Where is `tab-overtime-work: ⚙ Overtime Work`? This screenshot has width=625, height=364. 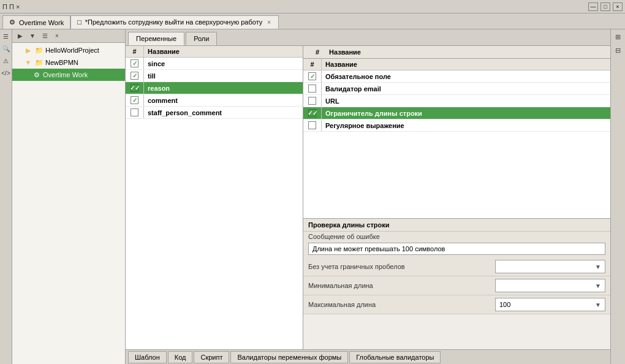
tab-overtime-work: ⚙ Overtime Work is located at coordinates (37, 22).